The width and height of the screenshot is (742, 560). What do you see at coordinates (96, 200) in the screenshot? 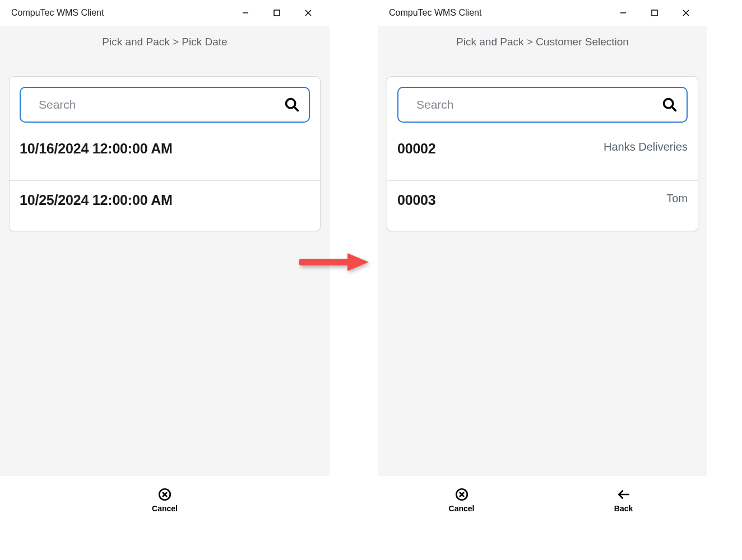
I see `row-primary: 10/25/2024 12:00:00 AM` at bounding box center [96, 200].